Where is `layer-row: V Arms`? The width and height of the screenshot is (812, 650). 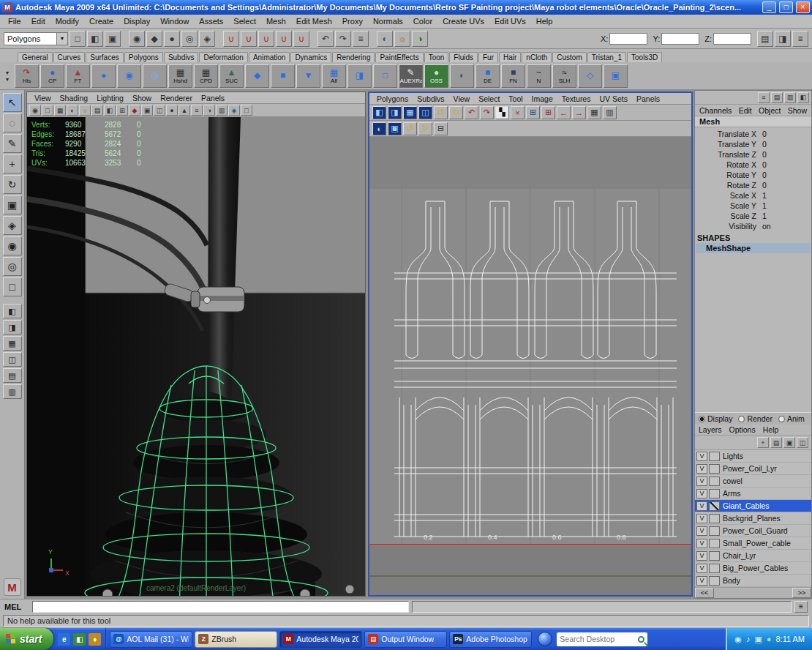 layer-row: V Arms is located at coordinates (753, 493).